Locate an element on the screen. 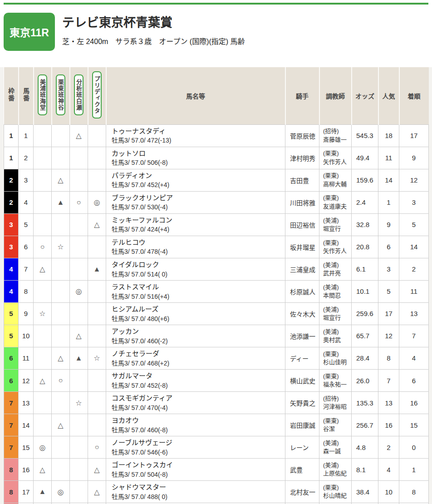 Image resolution: width=432 pixels, height=504 pixels. trainer-cell: (招待)河津裕昭 is located at coordinates (336, 403).